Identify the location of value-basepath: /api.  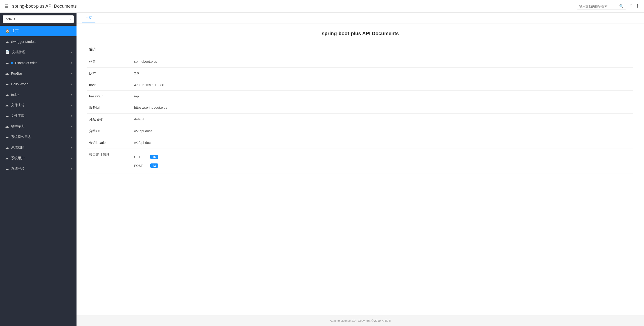
(383, 96).